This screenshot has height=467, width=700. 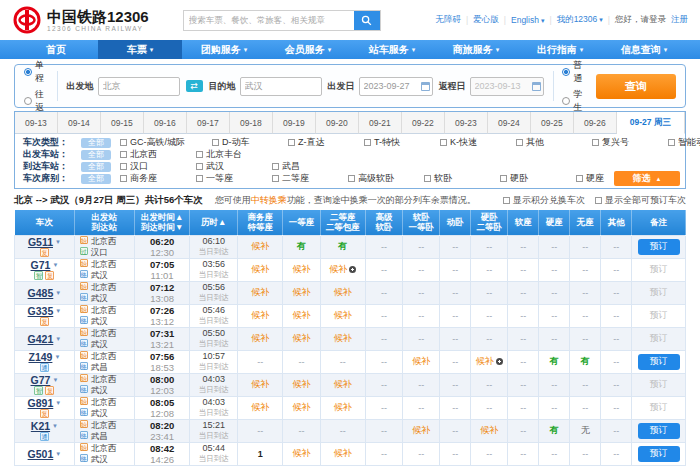 I want to click on train-number-link: G335, so click(x=41, y=311).